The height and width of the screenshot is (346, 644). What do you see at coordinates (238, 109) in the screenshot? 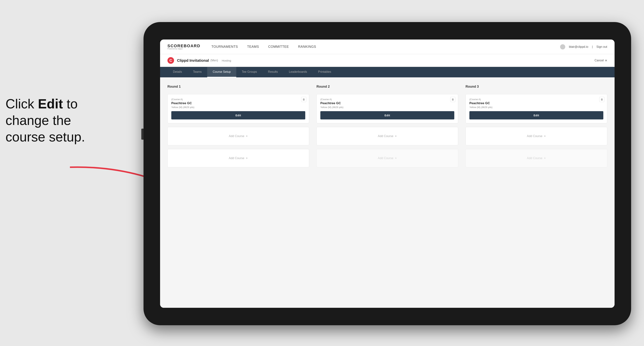
I see `round-1-course-card-0: (Course A) Peachtree GC Yellow (M) (6629…` at bounding box center [238, 109].